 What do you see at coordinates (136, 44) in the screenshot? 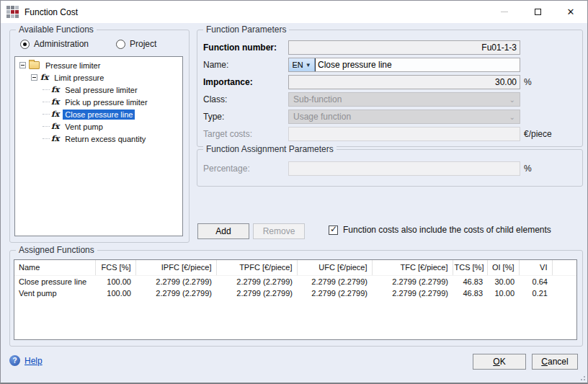
I see `radio-project: Project` at bounding box center [136, 44].